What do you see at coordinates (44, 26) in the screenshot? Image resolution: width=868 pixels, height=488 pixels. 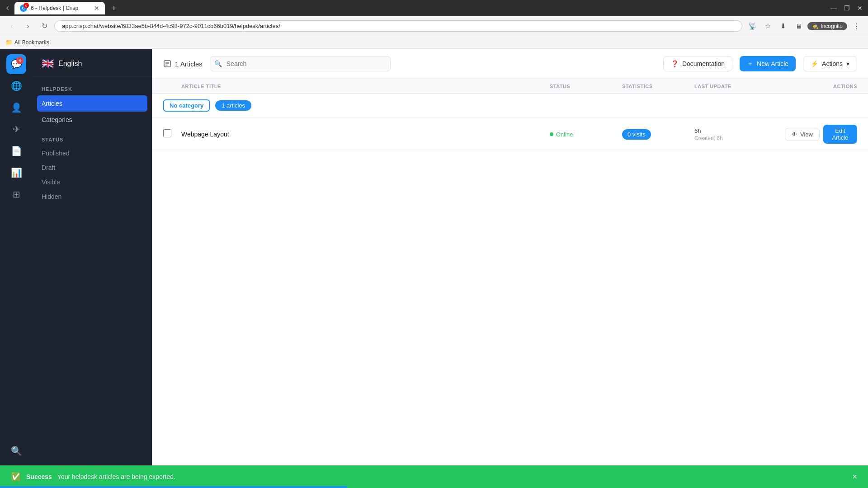 I see `reload-button: ↻` at bounding box center [44, 26].